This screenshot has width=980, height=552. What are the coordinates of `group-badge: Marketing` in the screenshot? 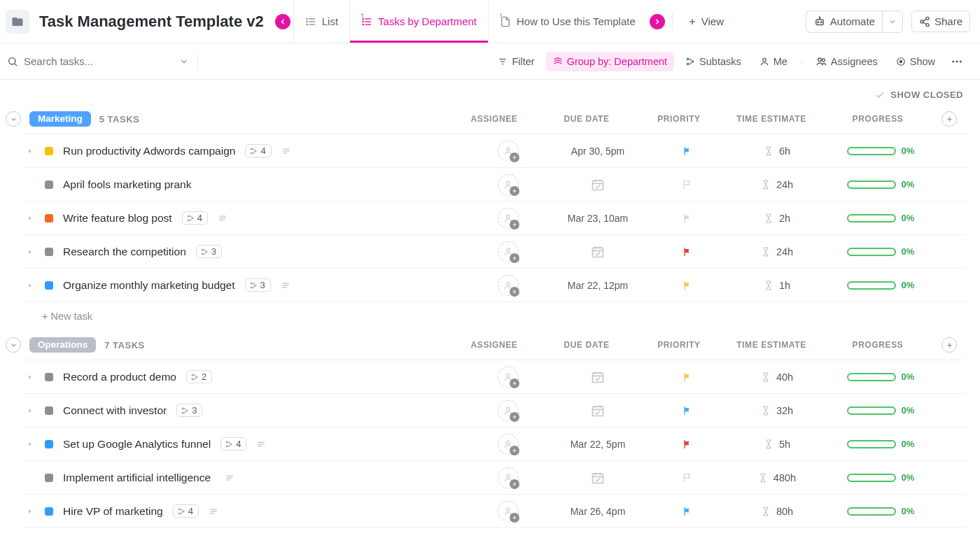 It's located at (60, 119).